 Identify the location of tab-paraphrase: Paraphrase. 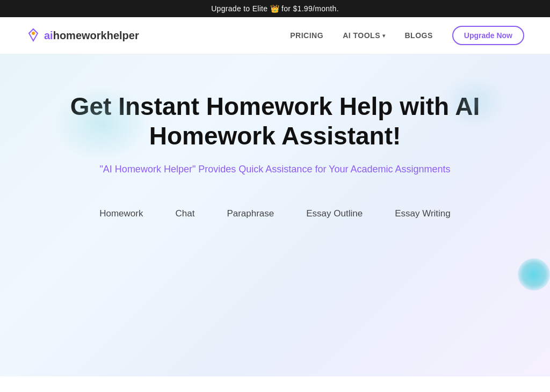
(250, 214).